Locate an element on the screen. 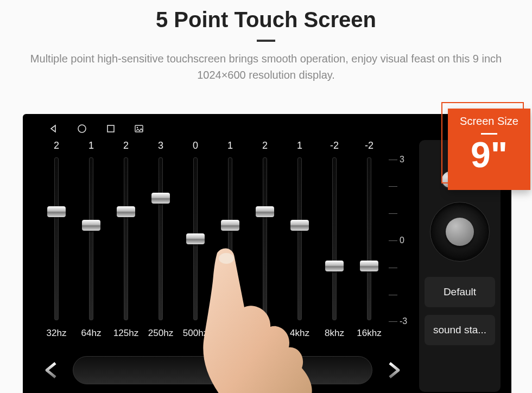  eq-band-freq: 16khz is located at coordinates (369, 331).